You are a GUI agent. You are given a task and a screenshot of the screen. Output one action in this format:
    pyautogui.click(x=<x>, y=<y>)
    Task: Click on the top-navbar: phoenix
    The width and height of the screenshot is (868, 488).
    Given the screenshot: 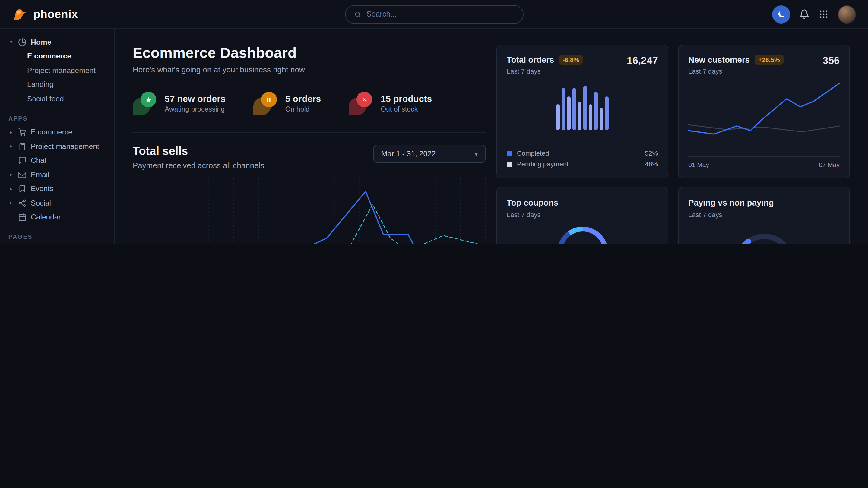 What is the action you would take?
    pyautogui.click(x=434, y=14)
    